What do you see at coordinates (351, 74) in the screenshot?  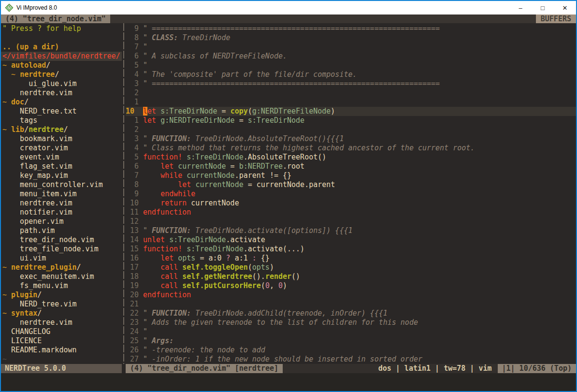 I see `code-line: 4" The 'composite' part of the file/dir …` at bounding box center [351, 74].